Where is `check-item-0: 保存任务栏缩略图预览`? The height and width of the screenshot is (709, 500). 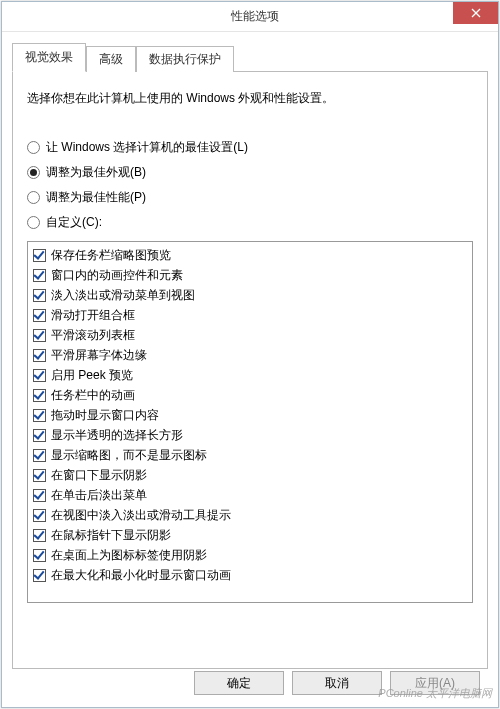 check-item-0: 保存任务栏缩略图预览 is located at coordinates (250, 255).